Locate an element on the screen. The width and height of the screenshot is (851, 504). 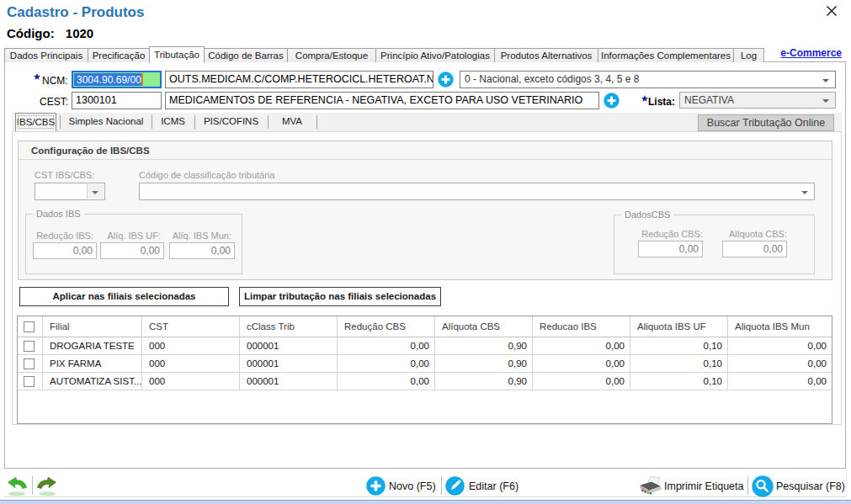
tab-principio-ativo-patologias: Princípio Ativo/Patologias is located at coordinates (435, 56).